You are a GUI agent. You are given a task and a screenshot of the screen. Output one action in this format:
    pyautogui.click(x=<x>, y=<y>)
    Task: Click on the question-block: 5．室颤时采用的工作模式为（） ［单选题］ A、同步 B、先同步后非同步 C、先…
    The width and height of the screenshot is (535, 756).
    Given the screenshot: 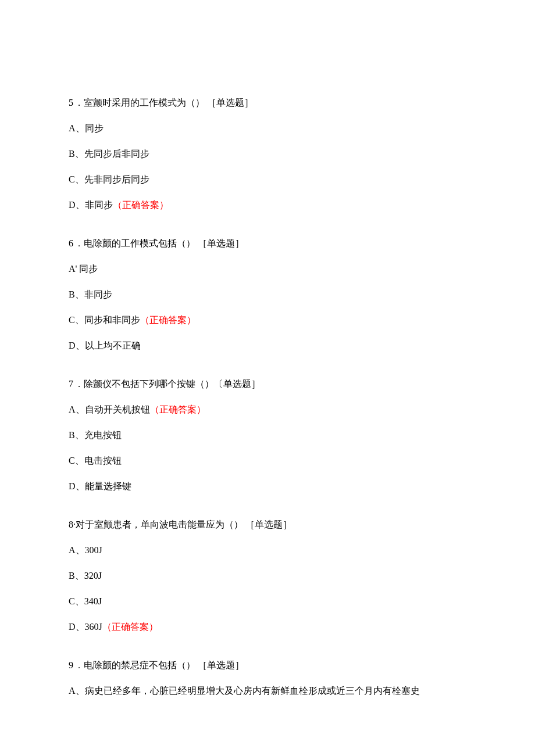 What is the action you would take?
    pyautogui.click(x=268, y=154)
    